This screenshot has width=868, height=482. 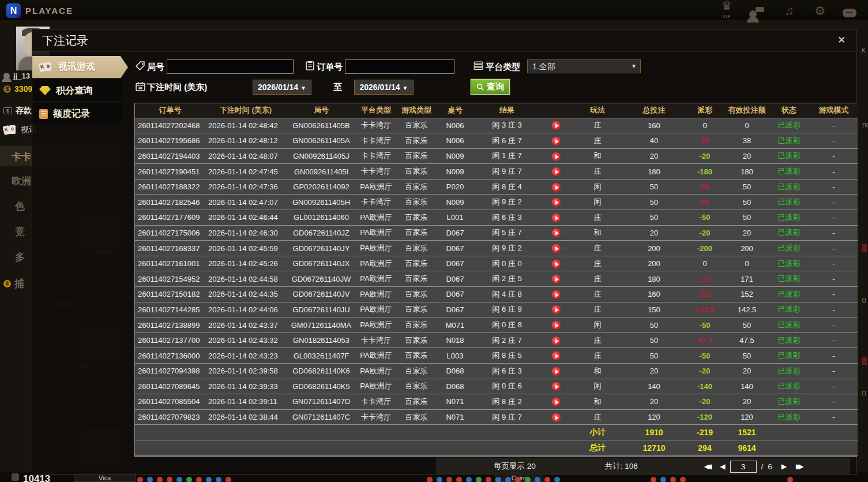 What do you see at coordinates (820, 11) in the screenshot?
I see `settings-gear-icon: ⚙` at bounding box center [820, 11].